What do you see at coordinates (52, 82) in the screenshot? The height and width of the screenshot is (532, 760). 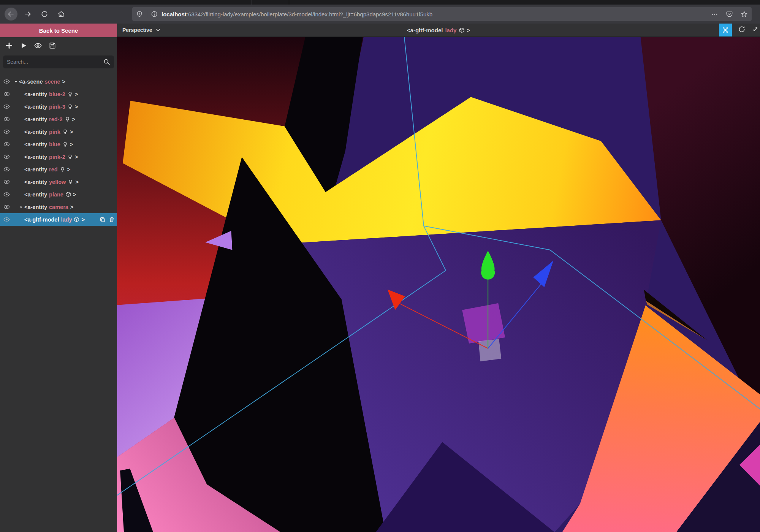 I see `entity-id: scene` at bounding box center [52, 82].